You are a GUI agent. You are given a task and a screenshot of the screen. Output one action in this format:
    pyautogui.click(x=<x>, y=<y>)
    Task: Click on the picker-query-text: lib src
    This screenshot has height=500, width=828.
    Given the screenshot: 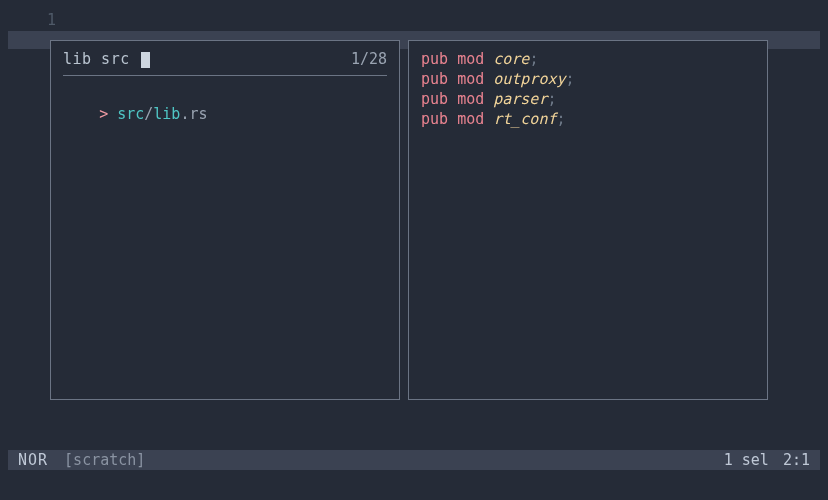 What is the action you would take?
    pyautogui.click(x=96, y=59)
    